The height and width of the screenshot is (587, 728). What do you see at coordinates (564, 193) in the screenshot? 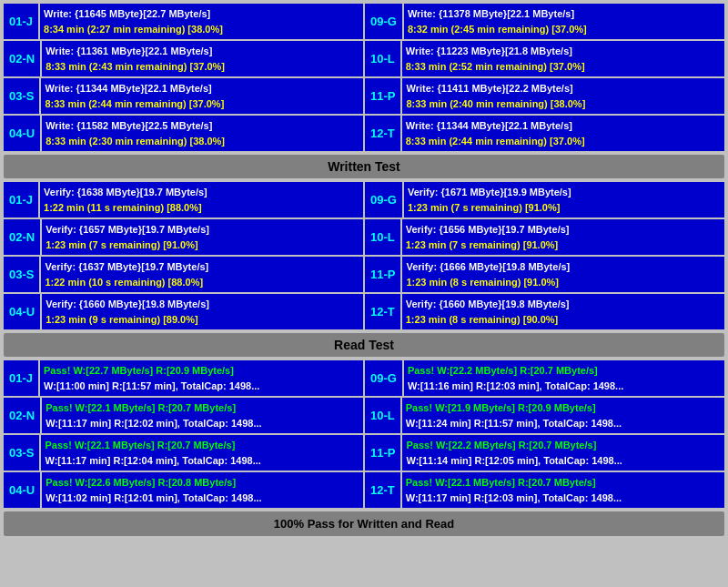
I see `right-line1-0: Verify: {1671 MByte}[19.9 MByte/s]` at bounding box center [564, 193].